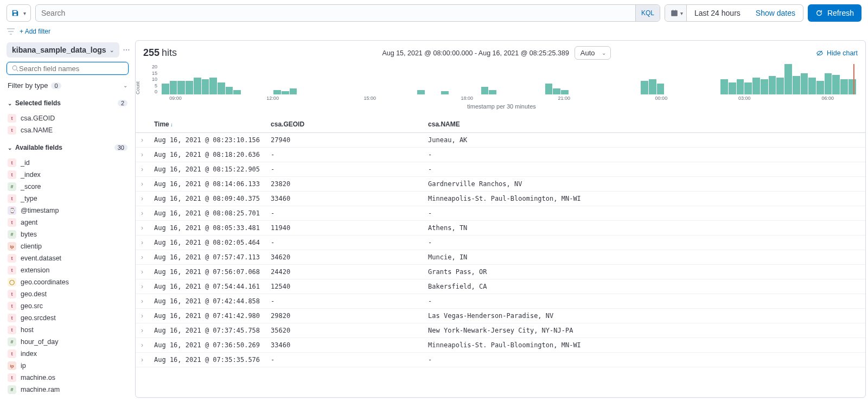  What do you see at coordinates (11, 31) in the screenshot?
I see `filter-icon` at bounding box center [11, 31].